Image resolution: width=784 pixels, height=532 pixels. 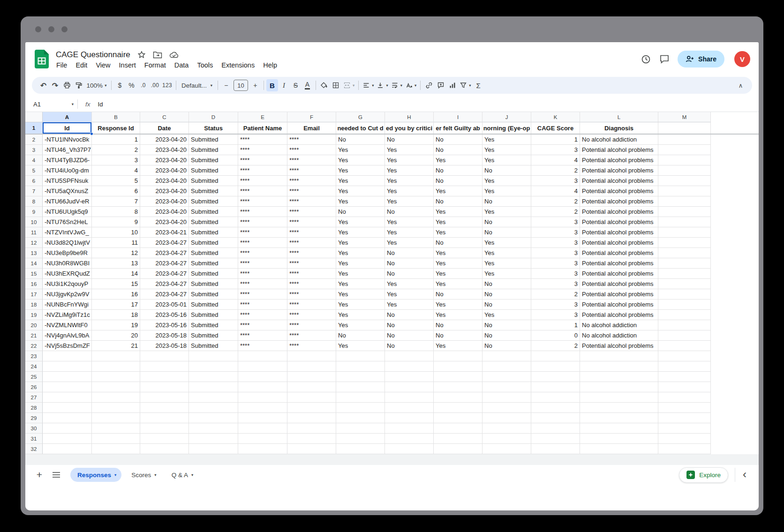 What do you see at coordinates (165, 140) in the screenshot?
I see `cell-C2: 2023-04-20` at bounding box center [165, 140].